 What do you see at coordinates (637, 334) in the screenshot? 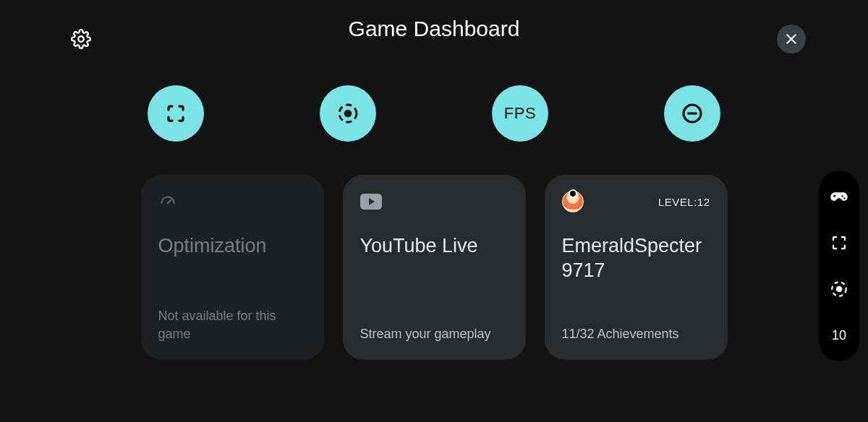
I see `card-subtitle: 11/32 Achievements` at bounding box center [637, 334].